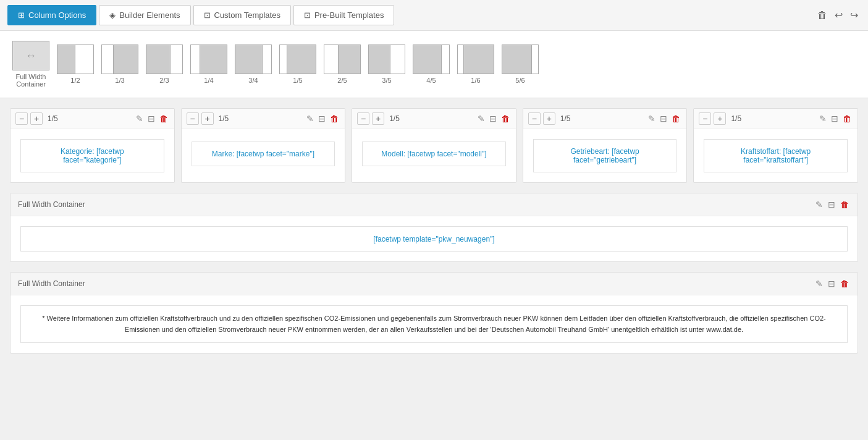  I want to click on col-delete-btn-2: 🗑, so click(334, 119).